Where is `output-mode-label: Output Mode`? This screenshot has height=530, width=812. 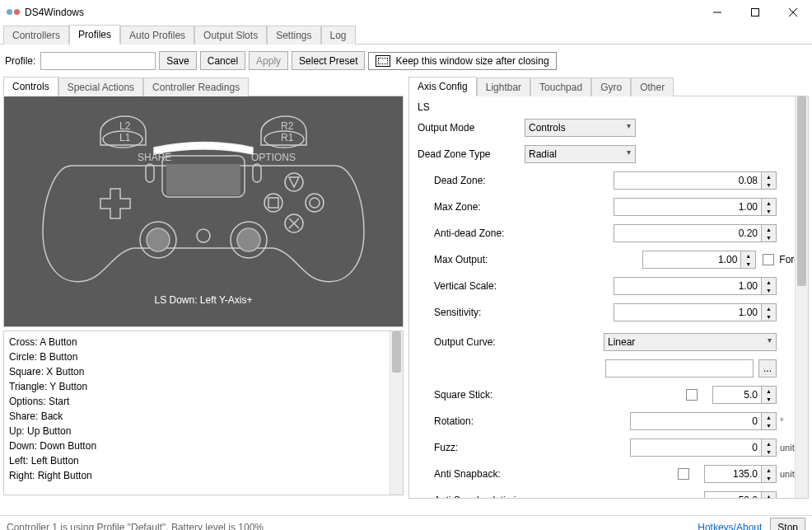 output-mode-label: Output Mode is located at coordinates (471, 128).